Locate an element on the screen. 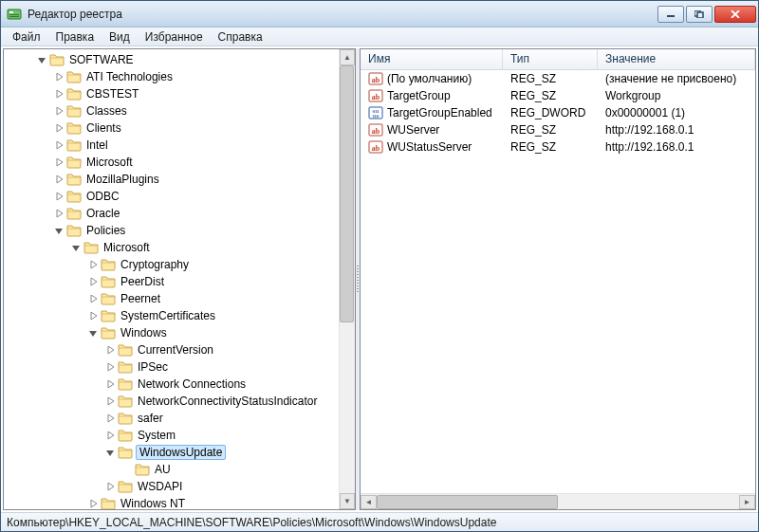 This screenshot has height=532, width=759. value-row: ab(По умолчанию) REG_SZ (значение не при… is located at coordinates (558, 79).